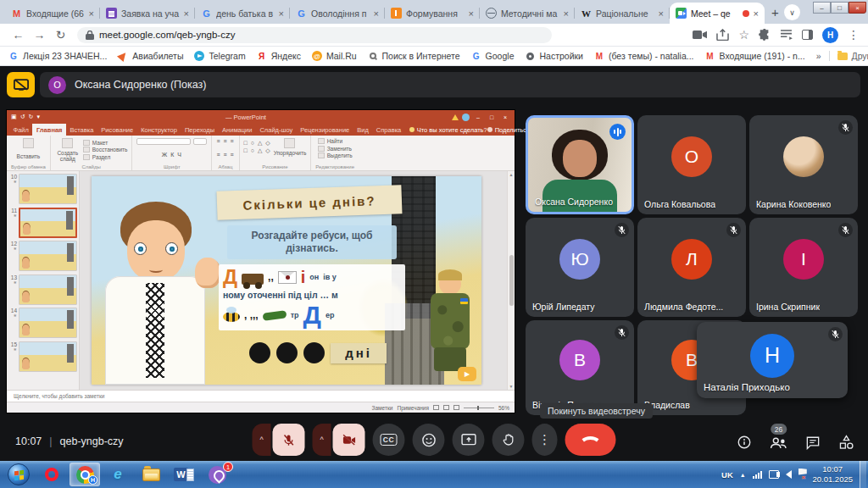  Describe the element at coordinates (466, 117) in the screenshot. I see `account-avatar` at that location.